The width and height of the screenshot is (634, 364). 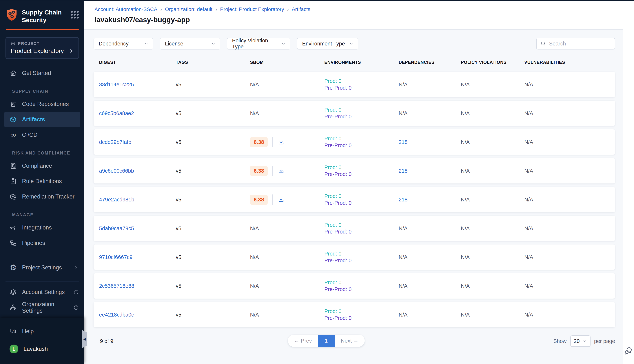 I want to click on sidebar-item-label: Compliance, so click(x=37, y=166).